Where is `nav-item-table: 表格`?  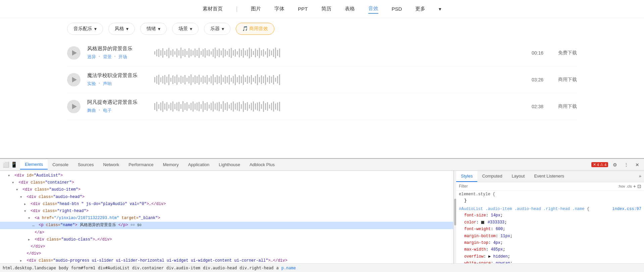 nav-item-table: 表格 is located at coordinates (350, 9).